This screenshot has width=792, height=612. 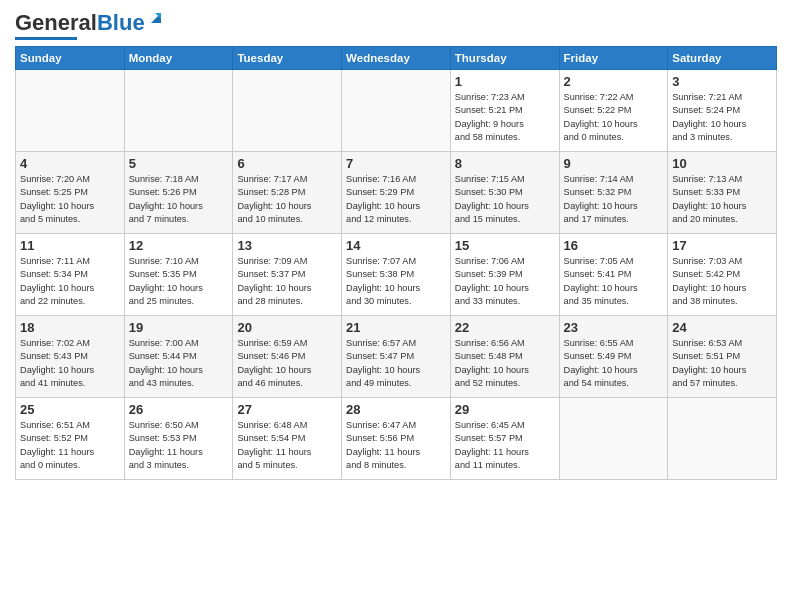 What do you see at coordinates (70, 328) in the screenshot?
I see `day-number: 18` at bounding box center [70, 328].